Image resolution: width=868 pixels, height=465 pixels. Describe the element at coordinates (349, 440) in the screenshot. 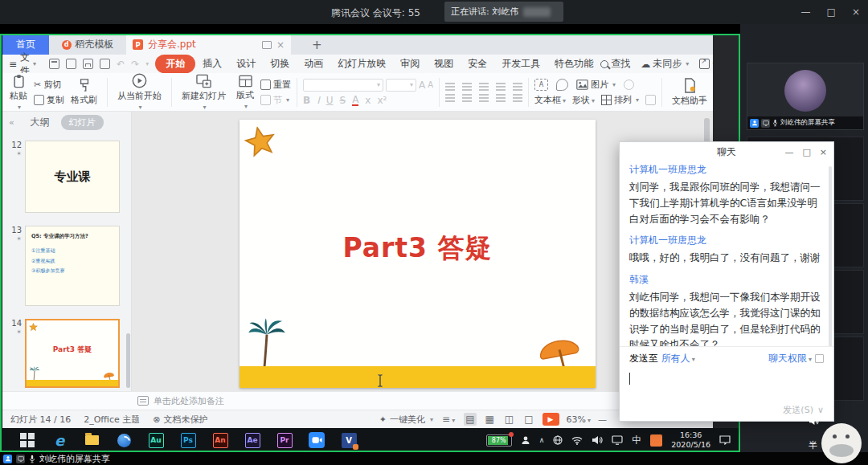

I see `taskbar-vapp: V` at that location.